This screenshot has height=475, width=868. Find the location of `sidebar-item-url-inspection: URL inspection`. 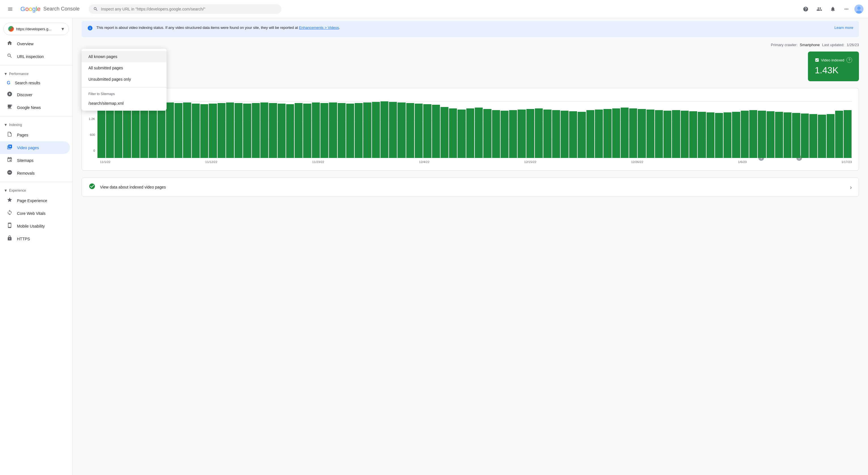

sidebar-item-url-inspection: URL inspection is located at coordinates (35, 57).